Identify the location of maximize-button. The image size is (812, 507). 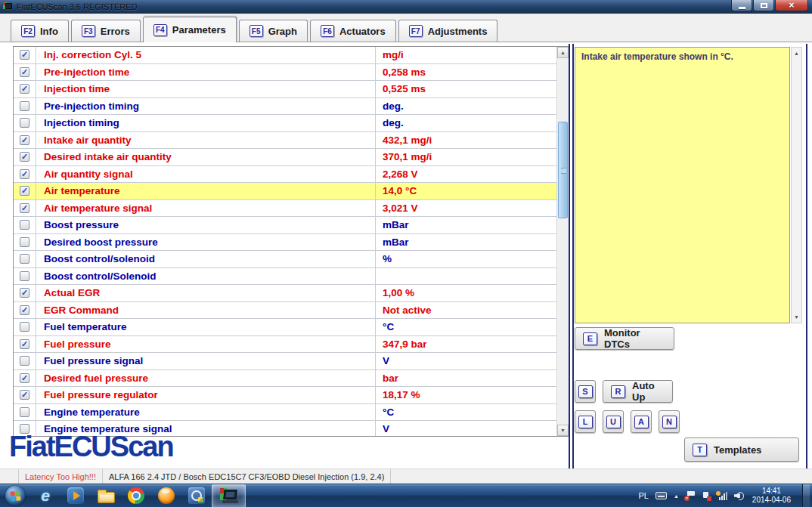
(764, 6).